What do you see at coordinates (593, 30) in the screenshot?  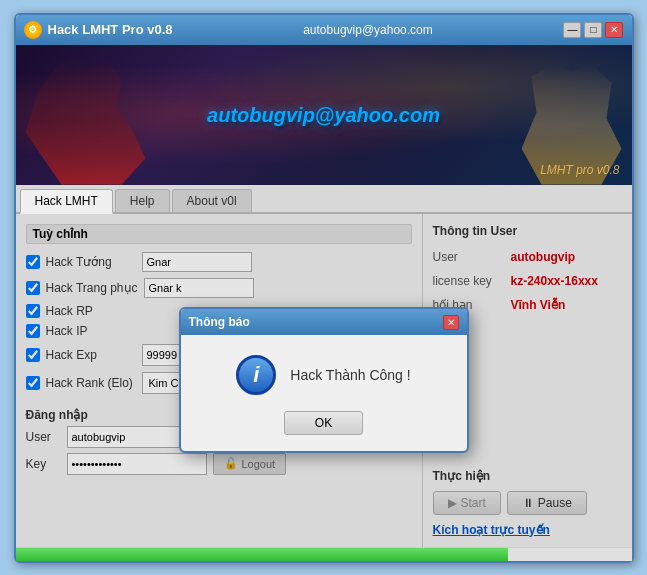 I see `maximize-button: □` at bounding box center [593, 30].